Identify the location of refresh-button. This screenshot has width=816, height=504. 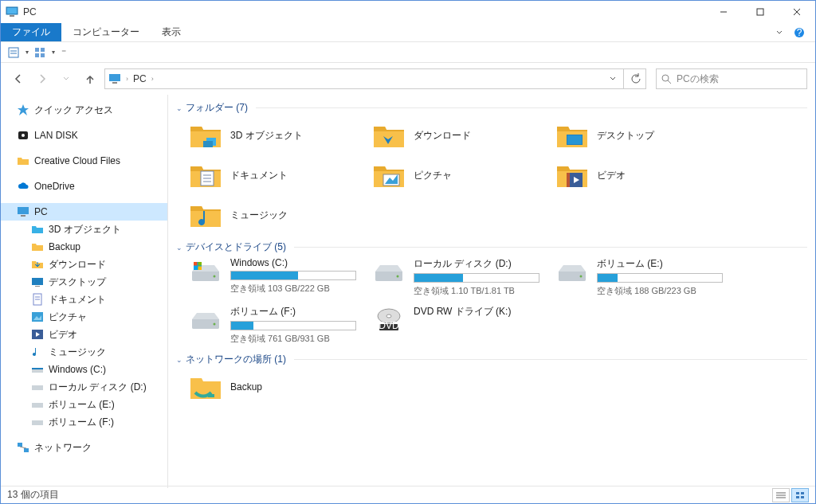
(635, 79).